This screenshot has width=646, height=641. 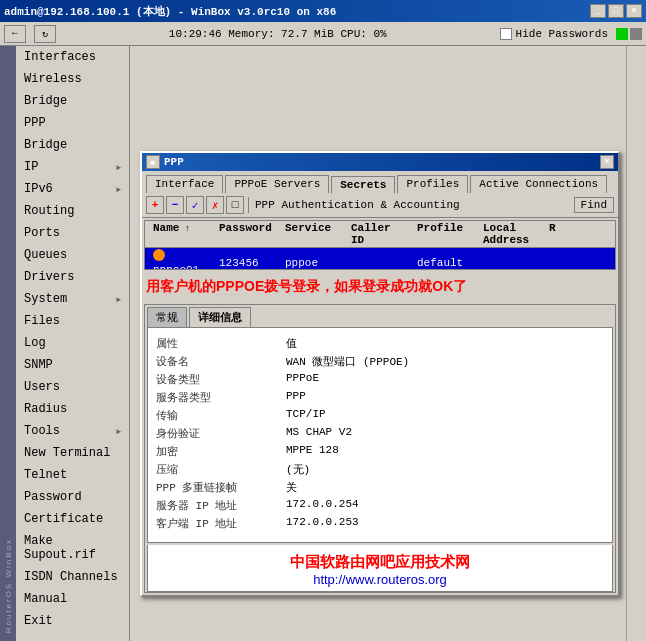 What do you see at coordinates (72, 79) in the screenshot?
I see `sidebar-item-wireless: Wireless` at bounding box center [72, 79].